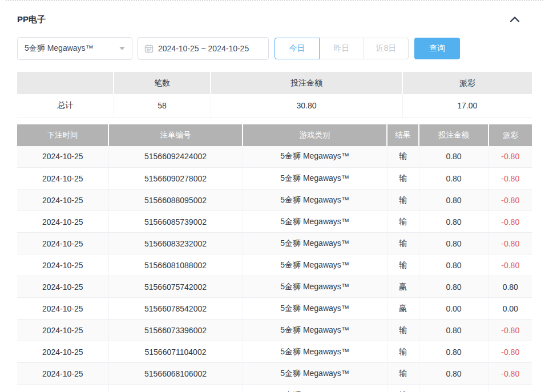 The width and height of the screenshot is (549, 392). I want to click on bets-col-bet-id: 注单编号, so click(176, 135).